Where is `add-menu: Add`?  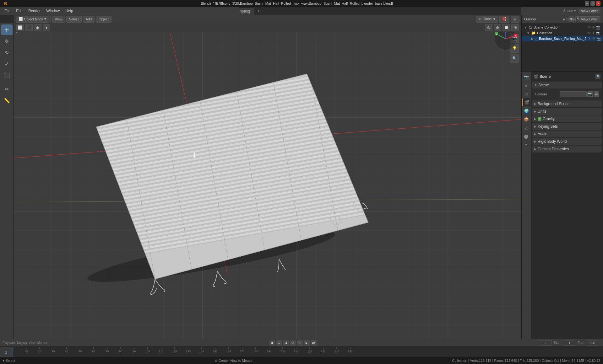
add-menu: Add is located at coordinates (89, 19).